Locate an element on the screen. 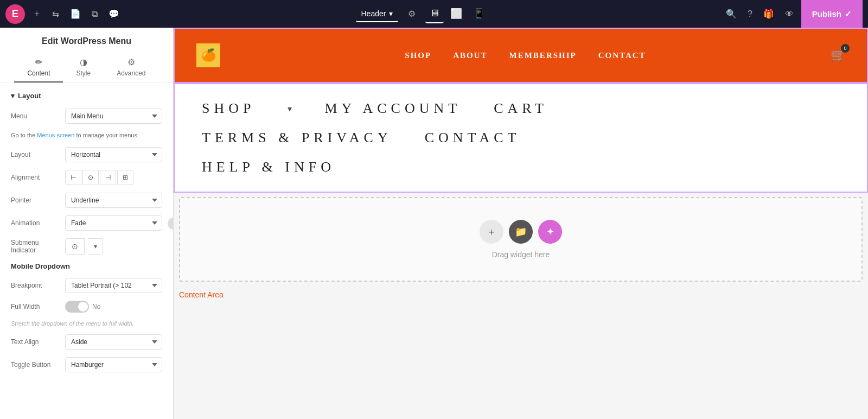 The image size is (868, 419). add-icon: ＋ is located at coordinates (37, 14).